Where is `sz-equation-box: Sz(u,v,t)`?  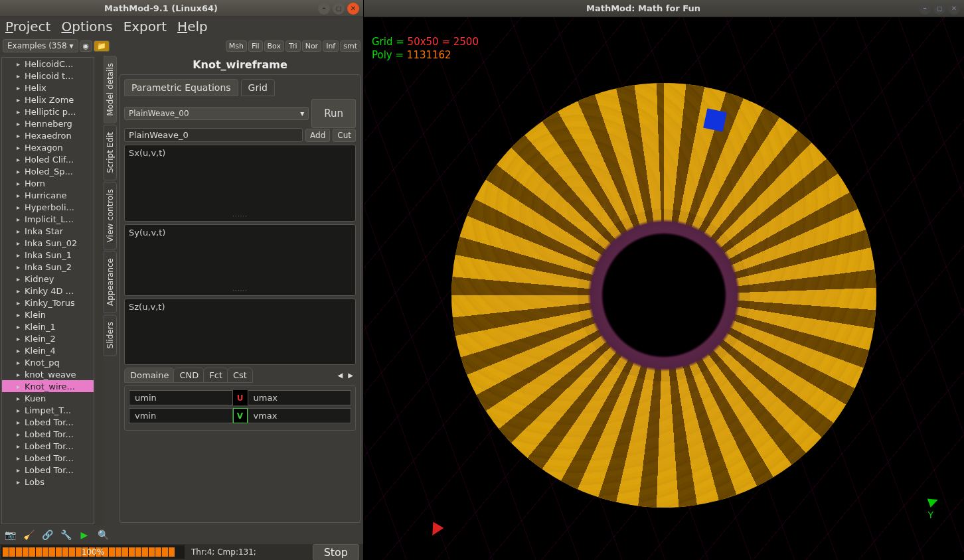
sz-equation-box: Sz(u,v,t) is located at coordinates (240, 332).